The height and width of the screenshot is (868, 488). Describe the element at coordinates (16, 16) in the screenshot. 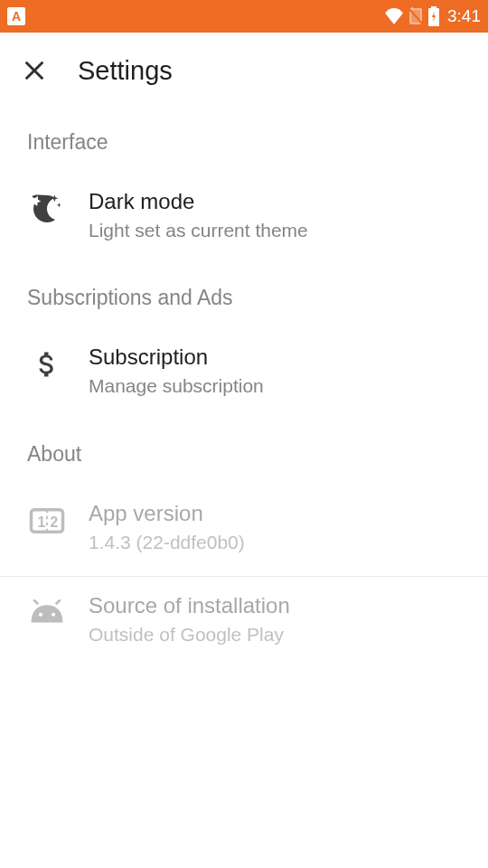

I see `status-left: A` at that location.